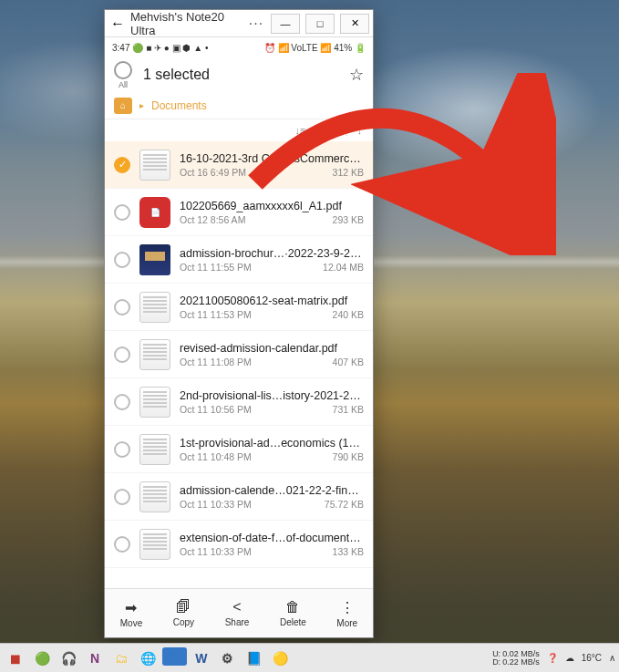  What do you see at coordinates (325, 130) in the screenshot?
I see `sort-label: Date` at bounding box center [325, 130].